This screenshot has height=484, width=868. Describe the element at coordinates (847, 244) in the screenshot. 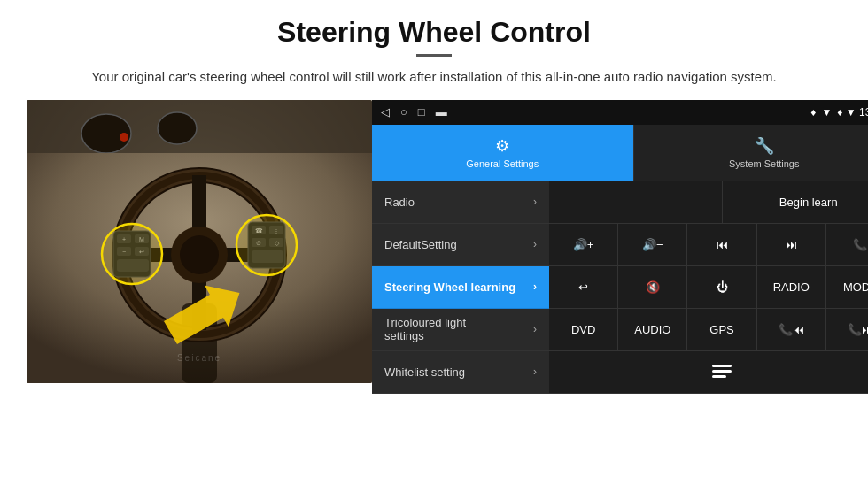

I see `call-button: 📞` at that location.